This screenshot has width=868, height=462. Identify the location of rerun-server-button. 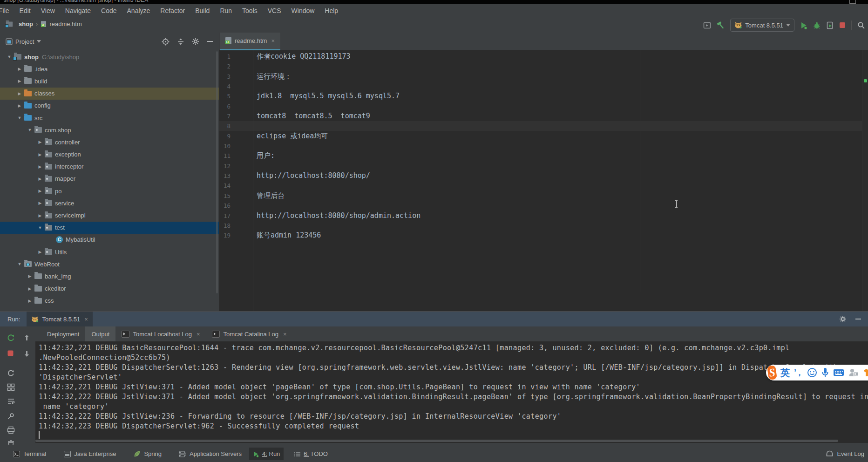
(11, 338).